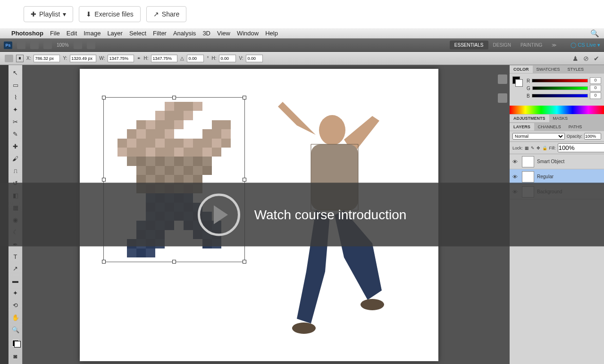 The height and width of the screenshot is (364, 604). Describe the element at coordinates (164, 58) in the screenshot. I see `h-input` at that location.